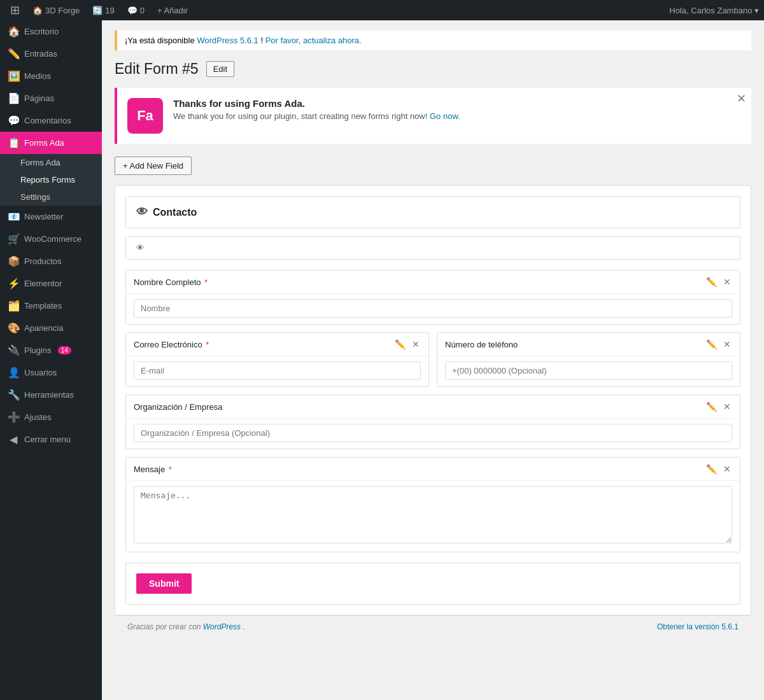 The image size is (764, 700). Describe the element at coordinates (433, 434) in the screenshot. I see `field-input-wrap-organizacion` at that location.